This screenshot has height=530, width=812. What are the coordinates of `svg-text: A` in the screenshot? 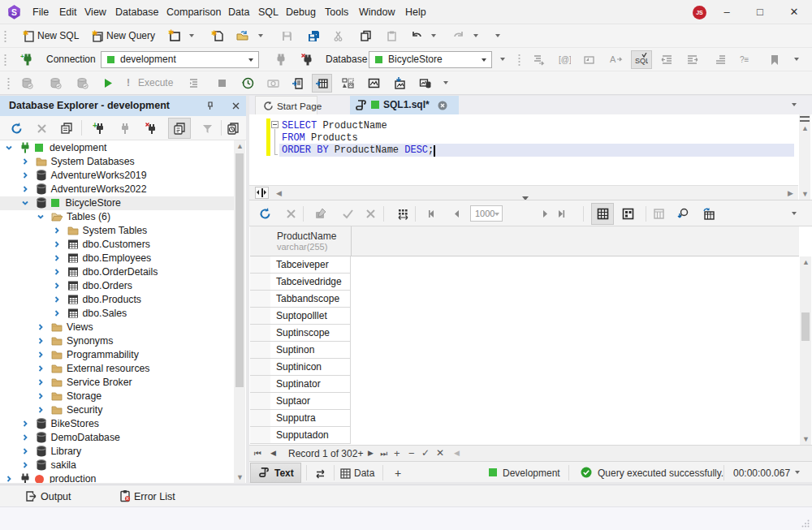 It's located at (613, 59).